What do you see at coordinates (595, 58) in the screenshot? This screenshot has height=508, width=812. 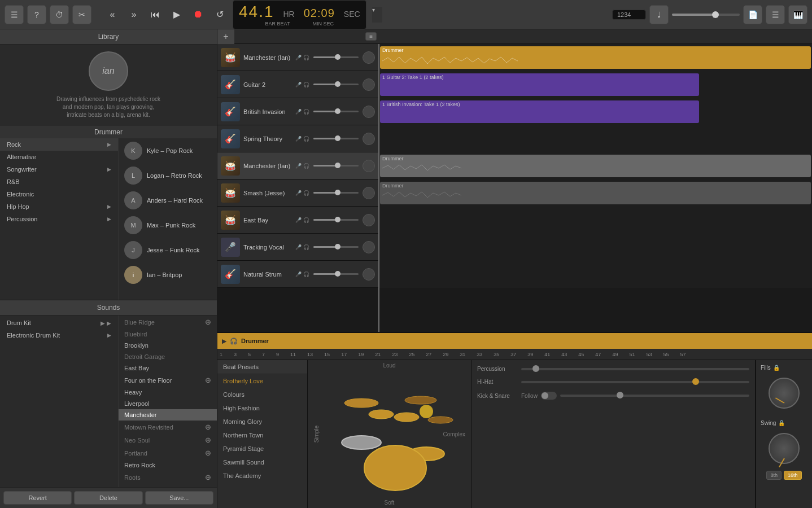 I see `track-timeline-cell-1: Drummer` at bounding box center [595, 58].